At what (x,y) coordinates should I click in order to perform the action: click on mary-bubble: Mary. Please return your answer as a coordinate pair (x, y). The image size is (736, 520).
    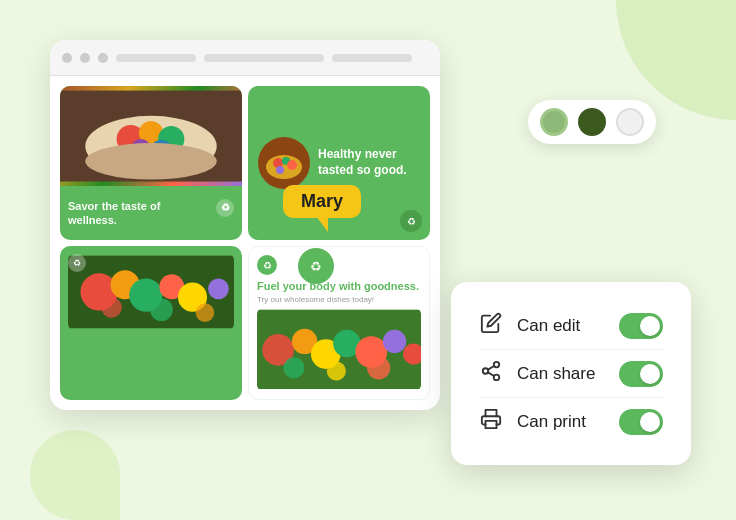
    Looking at the image, I should click on (322, 202).